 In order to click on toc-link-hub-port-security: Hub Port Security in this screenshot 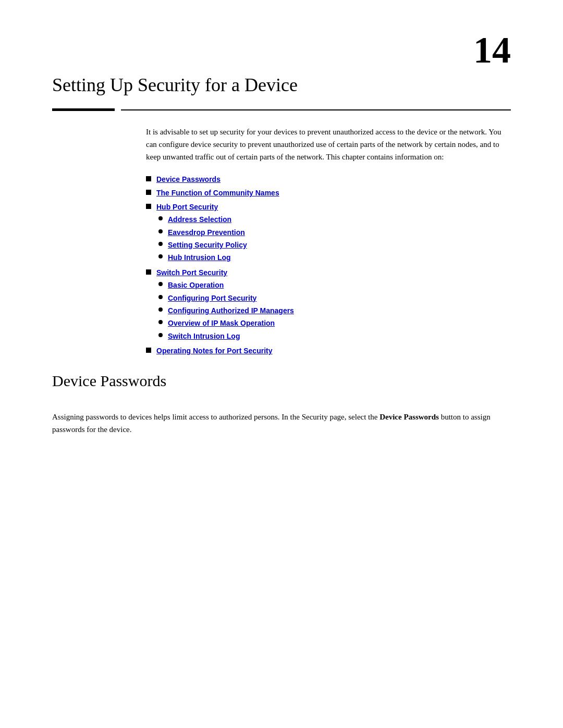, I will do `click(187, 207)`.